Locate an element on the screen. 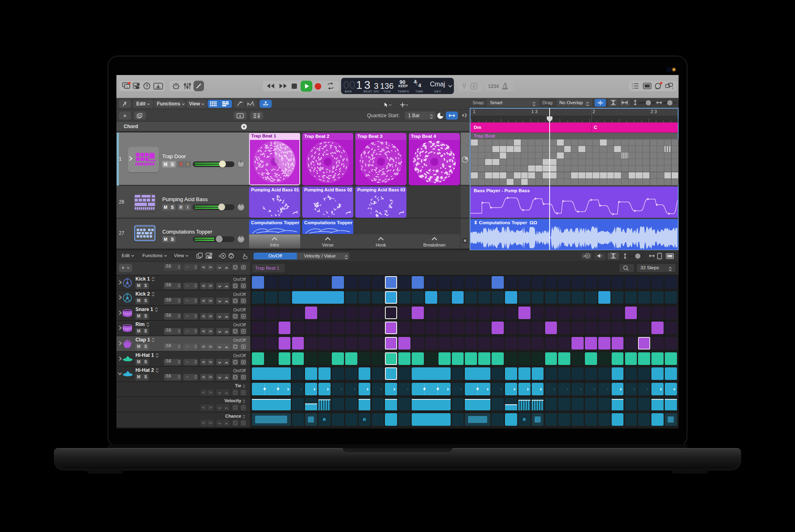 The height and width of the screenshot is (532, 795). svg-text: S is located at coordinates (474, 87).